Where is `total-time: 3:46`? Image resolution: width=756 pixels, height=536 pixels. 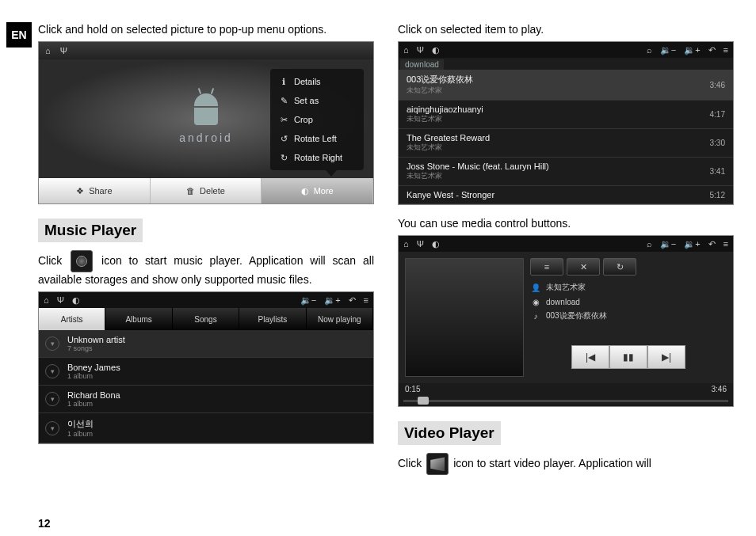 total-time: 3:46 is located at coordinates (720, 390).